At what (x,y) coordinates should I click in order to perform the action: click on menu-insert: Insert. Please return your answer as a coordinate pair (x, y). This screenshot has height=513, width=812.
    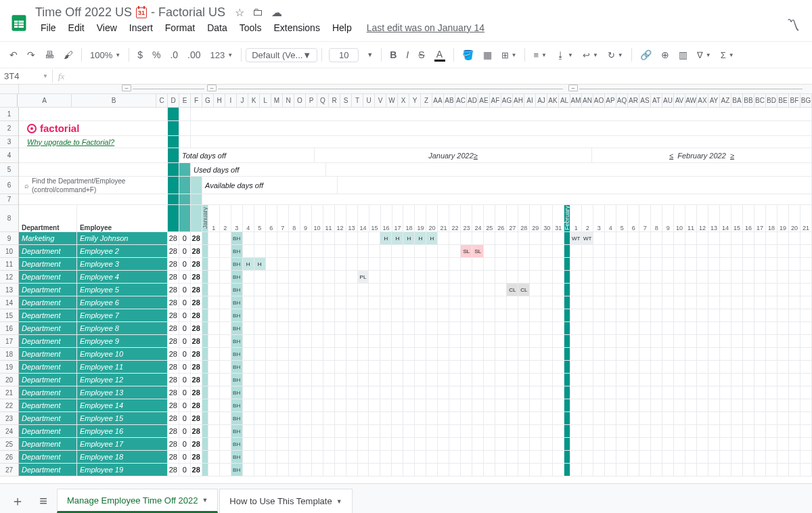
    Looking at the image, I should click on (141, 28).